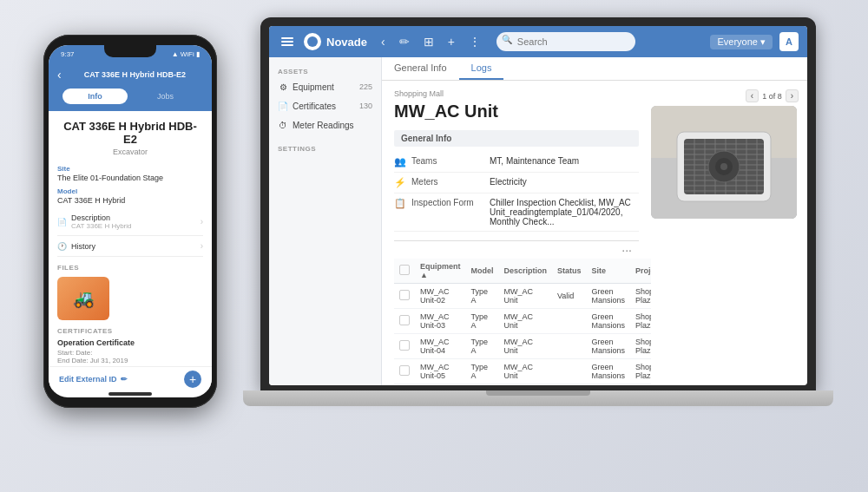 The image size is (868, 492). I want to click on sidebar-item-equipment: ⚙ Equipment 225, so click(325, 87).